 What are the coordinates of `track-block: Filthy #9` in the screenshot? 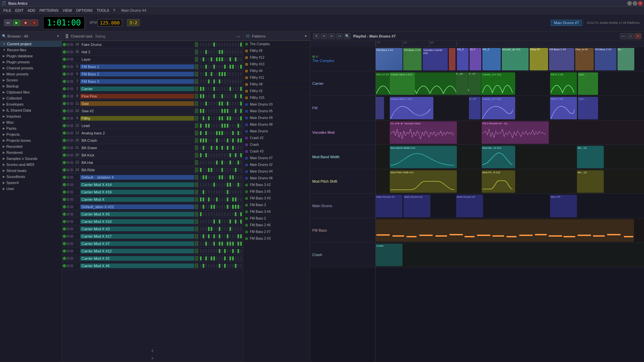 It's located at (539, 59).